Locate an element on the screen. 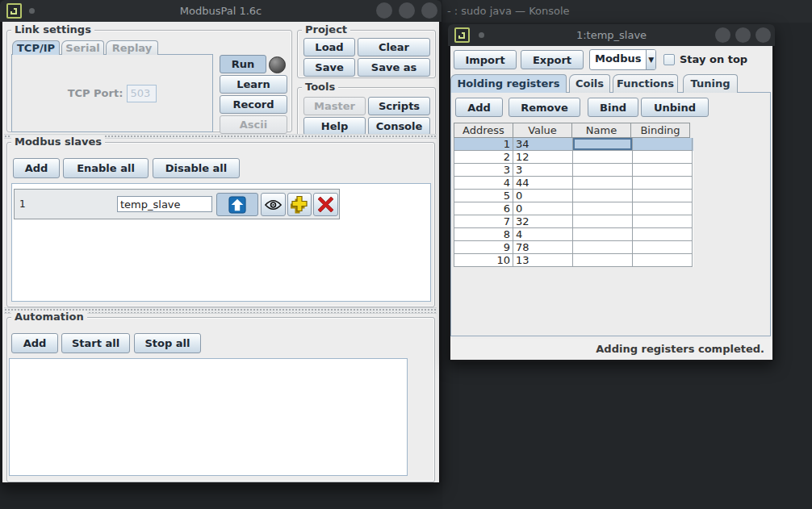 This screenshot has height=509, width=812. column-header-binding: Binding is located at coordinates (660, 131).